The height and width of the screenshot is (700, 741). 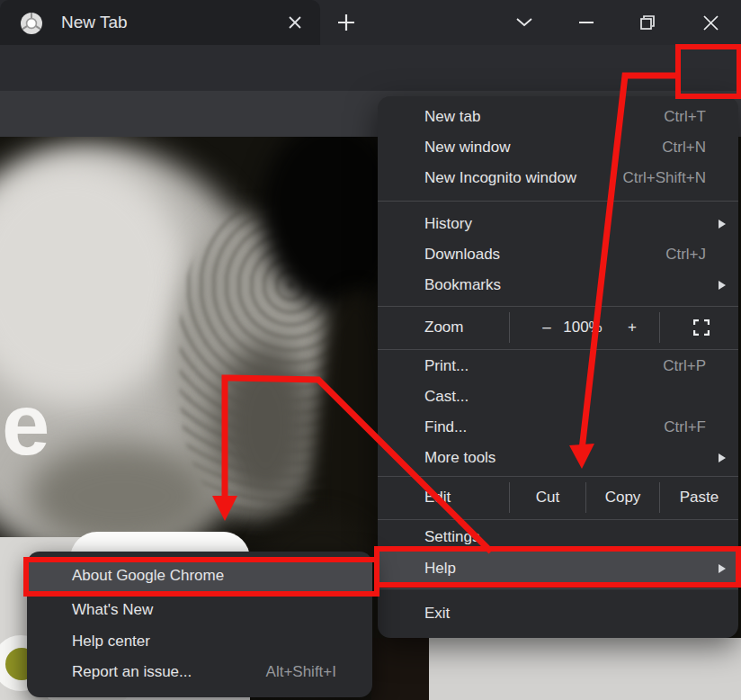 I want to click on submenu-item-report-an-issue: Report an issue... Alt+Shift+I, so click(x=200, y=672).